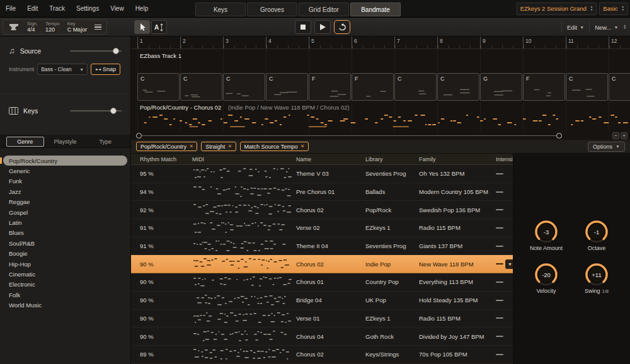 This screenshot has width=630, height=364. I want to click on play-button, so click(323, 27).